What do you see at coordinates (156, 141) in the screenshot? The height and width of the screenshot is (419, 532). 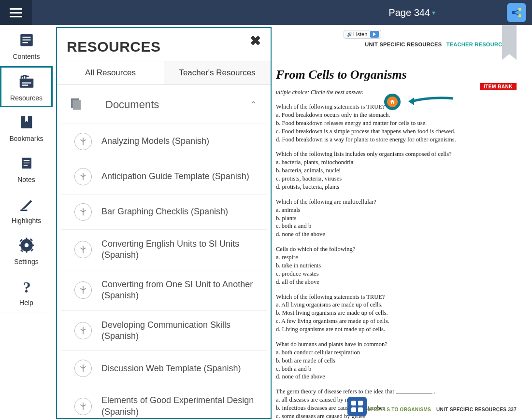 I see `document-label: Analyzing Models (Spanish)` at bounding box center [156, 141].